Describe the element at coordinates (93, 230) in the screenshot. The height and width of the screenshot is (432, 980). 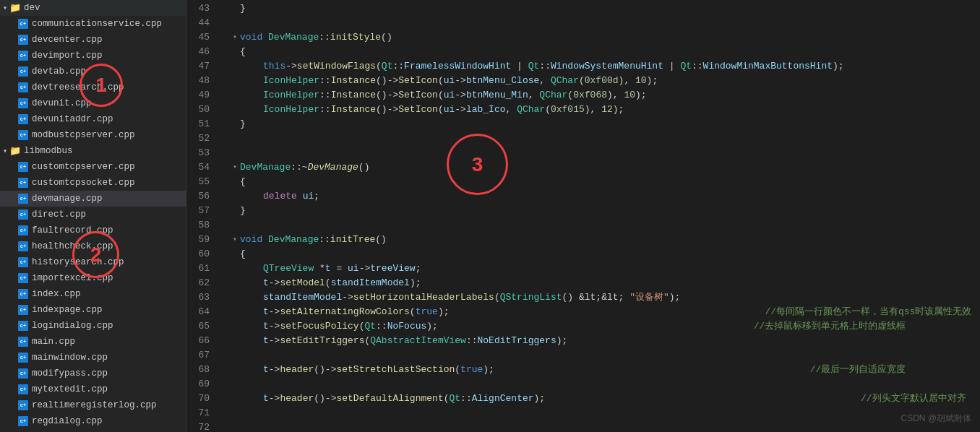
I see `sidebar-item-faultrecord-cpp: c+ faultrecord.cpp` at that location.